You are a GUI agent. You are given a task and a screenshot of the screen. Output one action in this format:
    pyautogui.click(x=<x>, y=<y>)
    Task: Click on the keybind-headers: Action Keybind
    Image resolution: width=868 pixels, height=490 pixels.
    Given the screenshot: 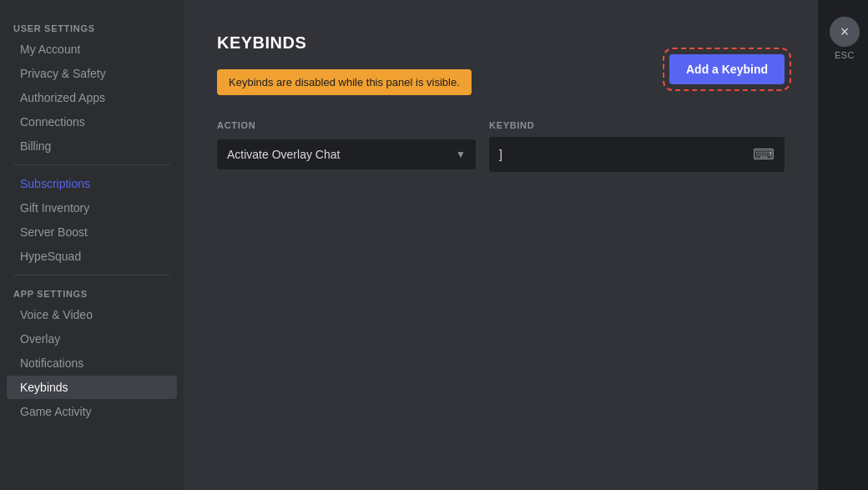 What is the action you would take?
    pyautogui.click(x=501, y=125)
    